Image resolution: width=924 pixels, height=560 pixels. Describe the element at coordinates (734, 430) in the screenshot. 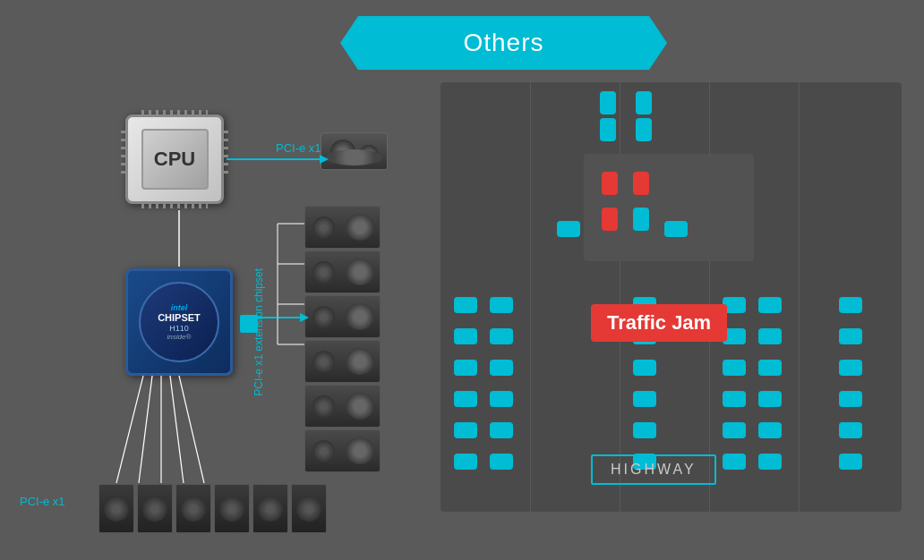

I see `car-r1-r5` at that location.